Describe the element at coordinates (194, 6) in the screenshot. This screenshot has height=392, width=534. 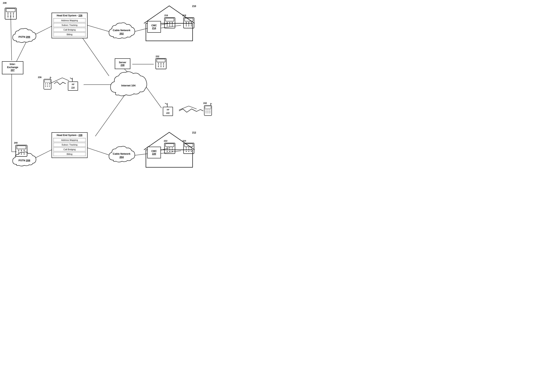
I see `house-210-label: 210` at that location.